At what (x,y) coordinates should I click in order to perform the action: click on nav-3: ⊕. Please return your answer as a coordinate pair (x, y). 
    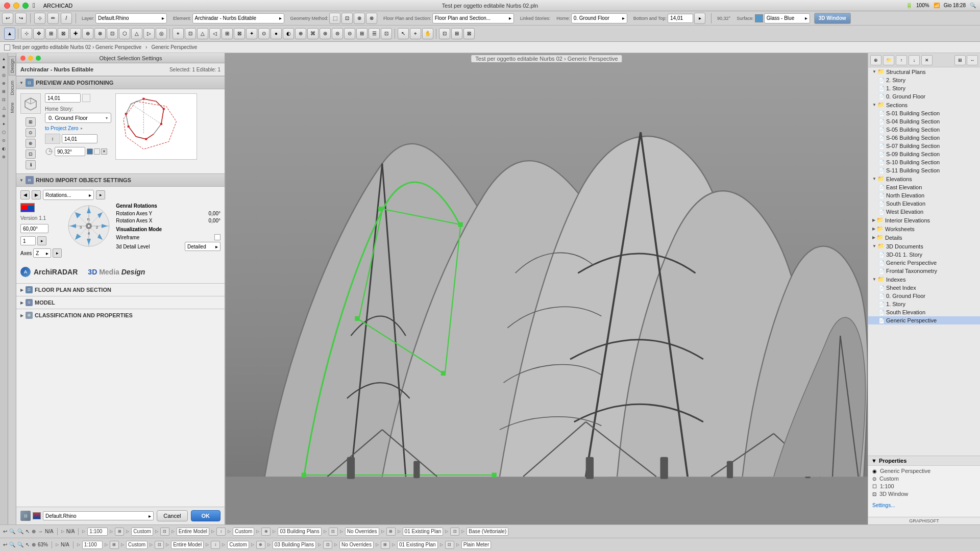
    Looking at the image, I should click on (34, 545).